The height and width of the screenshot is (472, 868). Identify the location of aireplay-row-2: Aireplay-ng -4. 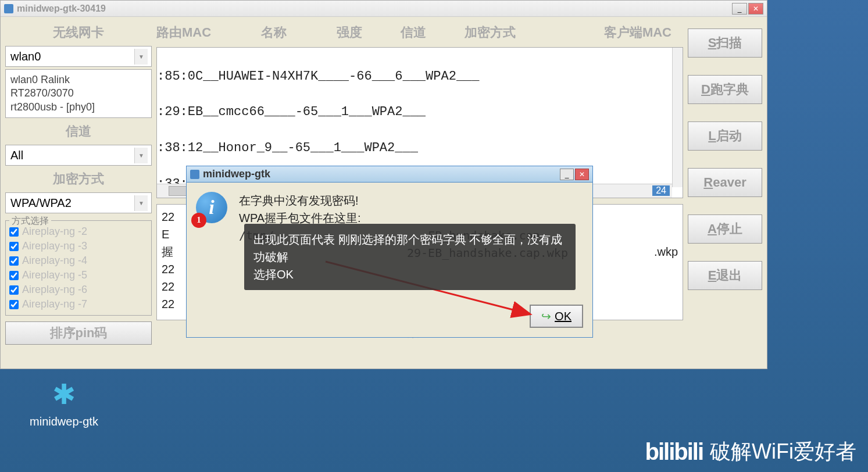
(78, 260).